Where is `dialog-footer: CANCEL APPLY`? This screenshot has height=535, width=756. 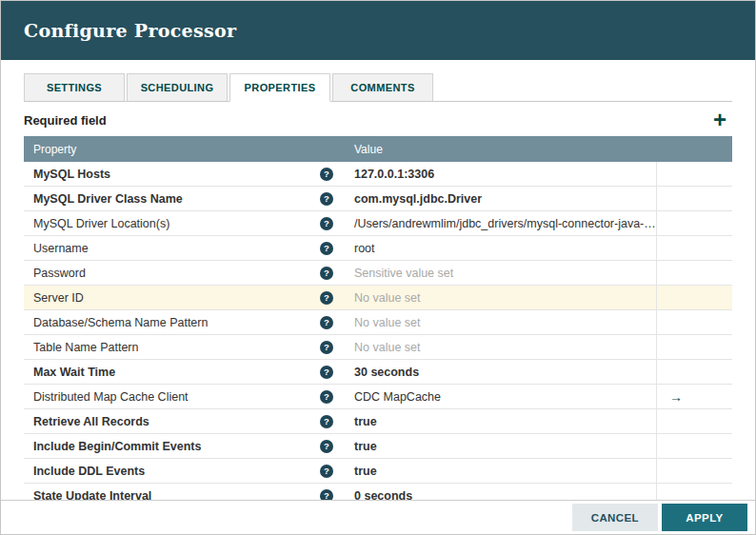
dialog-footer: CANCEL APPLY is located at coordinates (378, 517).